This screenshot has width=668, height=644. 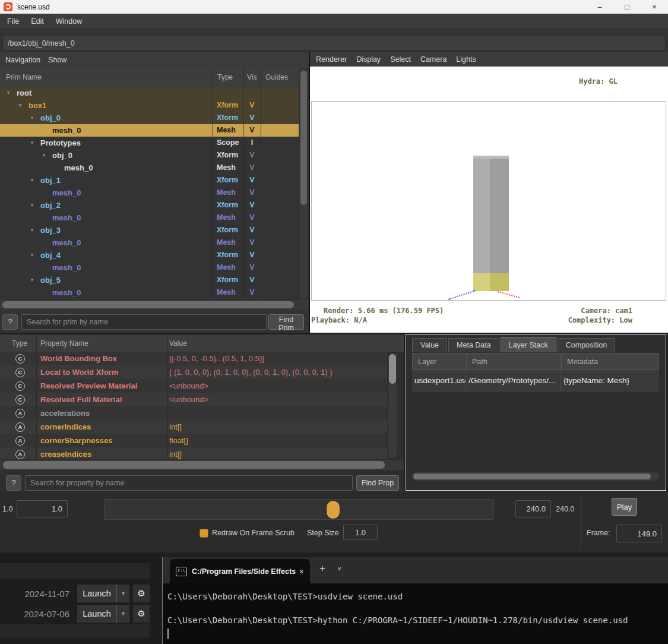 What do you see at coordinates (194, 359) in the screenshot?
I see `property-row-world-bounding-box: CWorld Bounding Box[(-0.5, 0, -0.5)...(0…` at bounding box center [194, 359].